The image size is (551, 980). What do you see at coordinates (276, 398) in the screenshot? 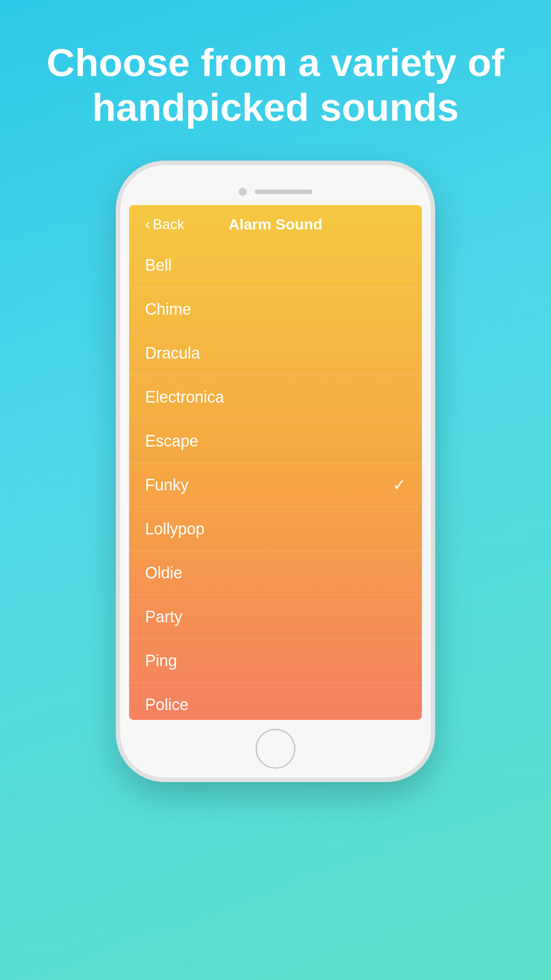
I see `sound-item-electronica: Electronica` at bounding box center [276, 398].